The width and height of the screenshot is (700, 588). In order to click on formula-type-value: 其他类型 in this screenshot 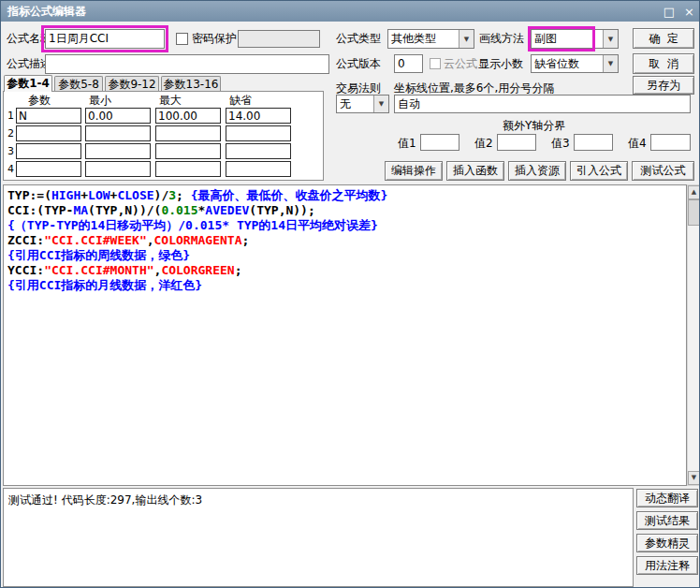, I will do `click(423, 39)`.